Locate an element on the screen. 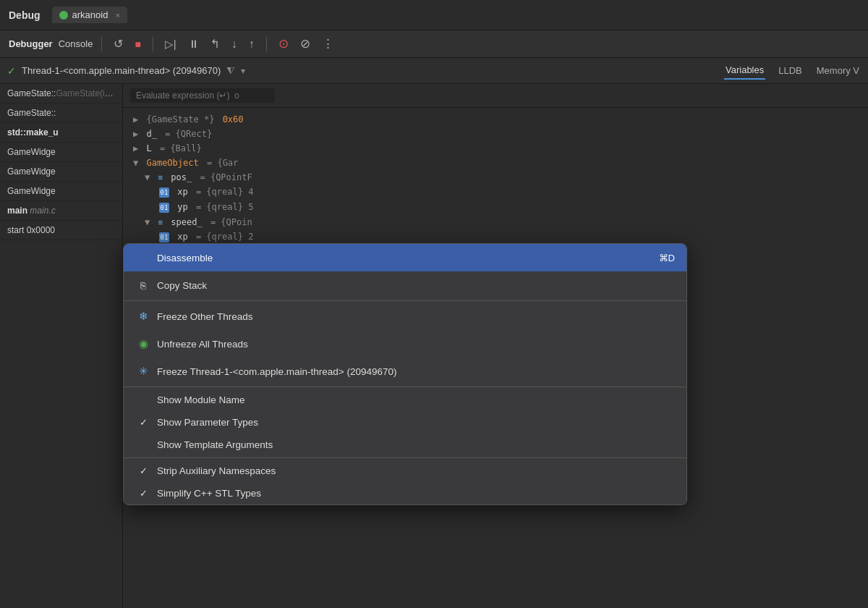 The width and height of the screenshot is (868, 608). tab-lldb: LLDB is located at coordinates (790, 71).